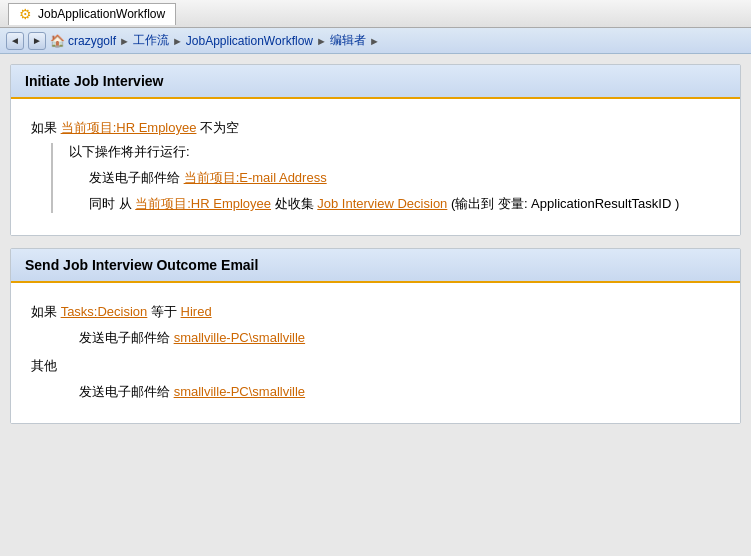 The image size is (751, 556). Describe the element at coordinates (215, 40) in the screenshot. I see `breadcrumb: 🏠 crazygolf ► 工作流 ► JobApplicationWorkfl…` at that location.